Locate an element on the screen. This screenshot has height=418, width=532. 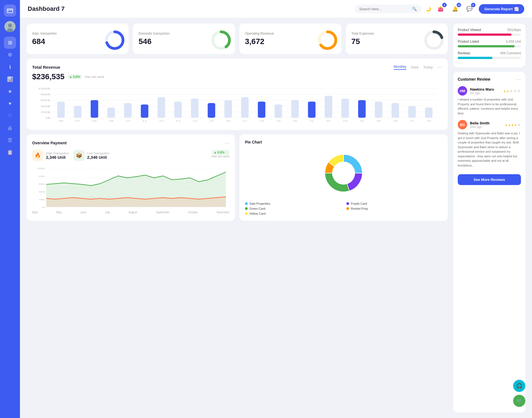
review-text-1: Dealing with Syamsudin and Bakri was a j… is located at coordinates (489, 149).